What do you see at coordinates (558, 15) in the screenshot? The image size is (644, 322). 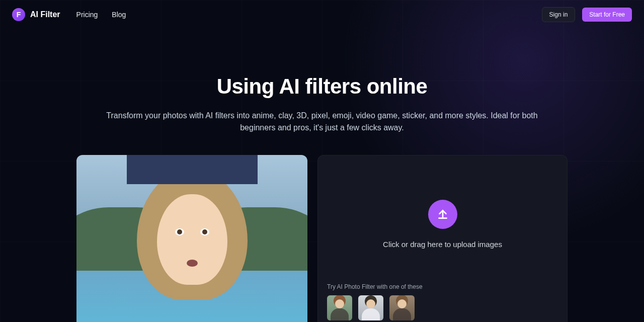 I see `signin-button: Sign in` at bounding box center [558, 15].